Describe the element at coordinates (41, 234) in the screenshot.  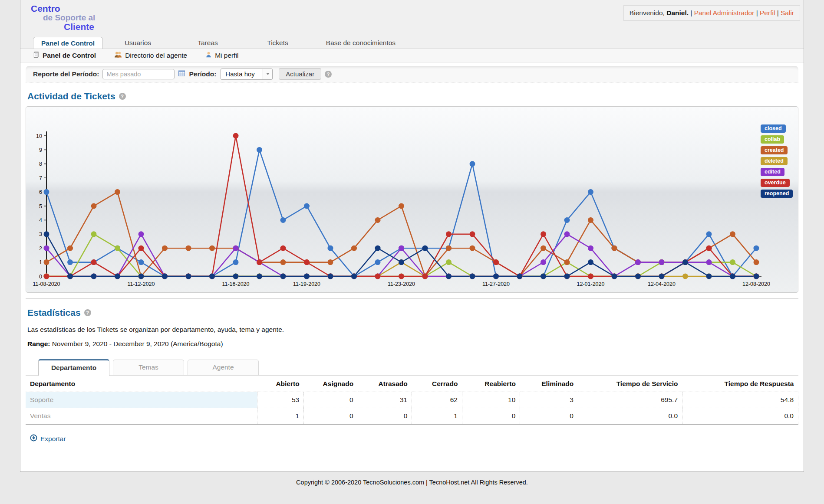
I see `svg-text: 3` at that location.